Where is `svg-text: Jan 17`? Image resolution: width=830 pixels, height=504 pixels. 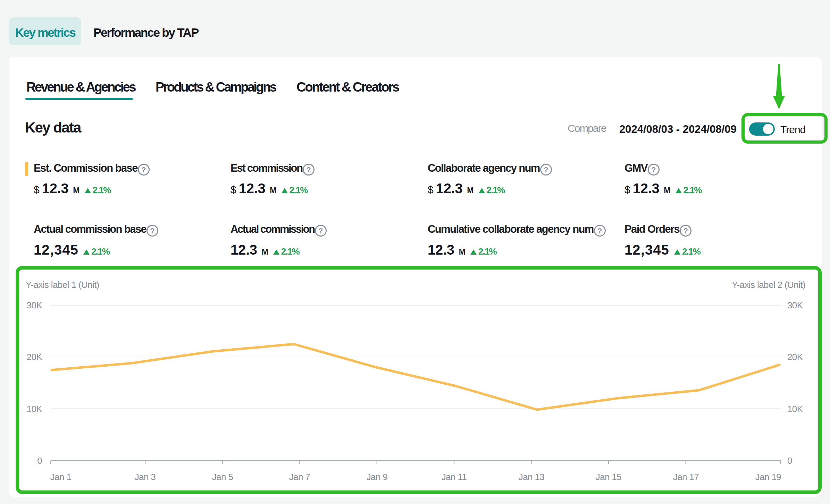
svg-text: Jan 17 is located at coordinates (686, 477).